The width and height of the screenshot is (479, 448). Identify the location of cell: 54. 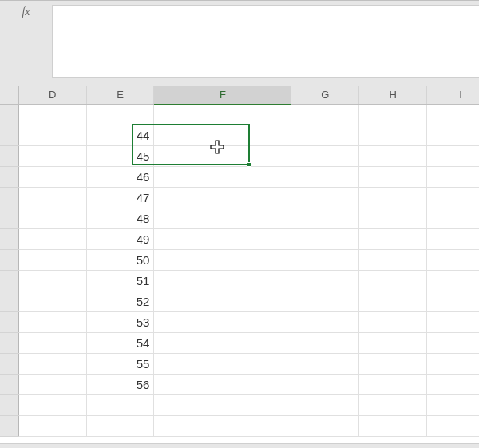
(120, 343).